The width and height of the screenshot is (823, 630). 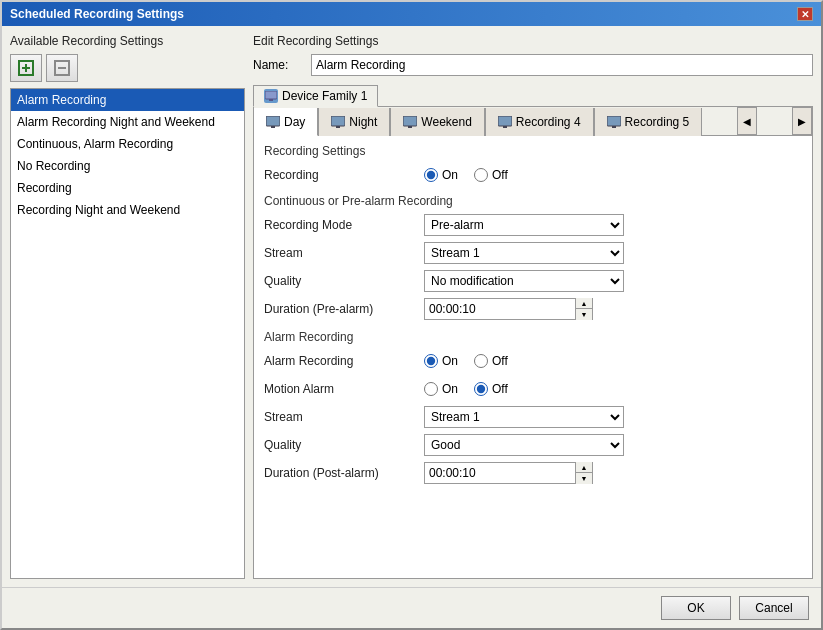 I want to click on sub-tab-bar: Day Night Weekend, so click(x=533, y=122).